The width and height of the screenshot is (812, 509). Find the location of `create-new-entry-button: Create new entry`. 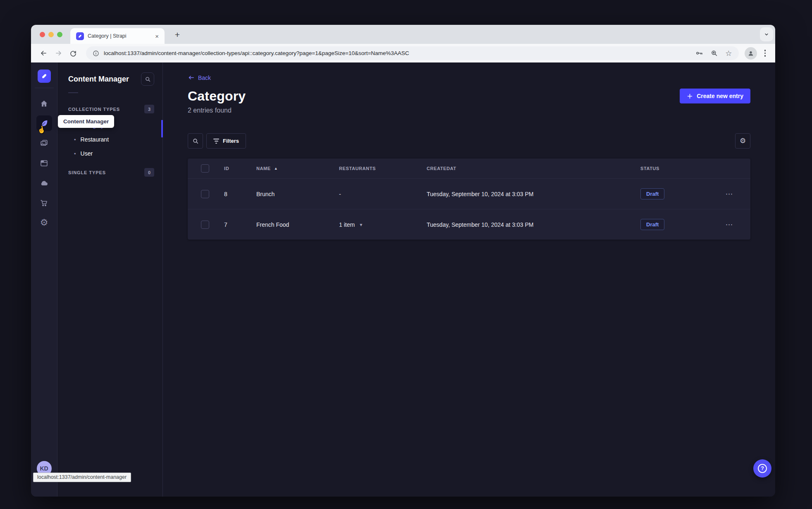

create-new-entry-button: Create new entry is located at coordinates (715, 96).